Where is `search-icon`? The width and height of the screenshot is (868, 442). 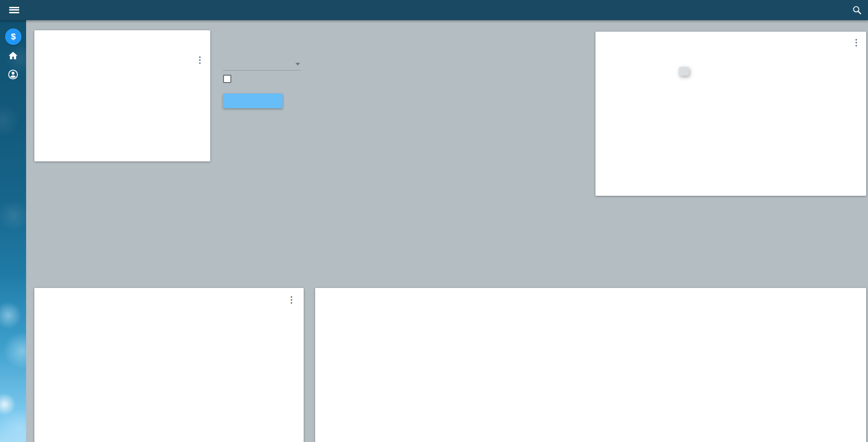
search-icon is located at coordinates (857, 10).